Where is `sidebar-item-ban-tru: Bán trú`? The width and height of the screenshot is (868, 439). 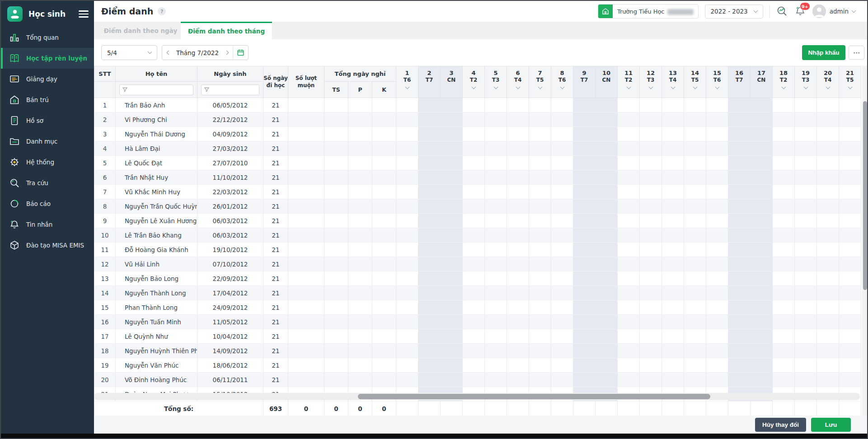
sidebar-item-ban-tru: Bán trú is located at coordinates (47, 100).